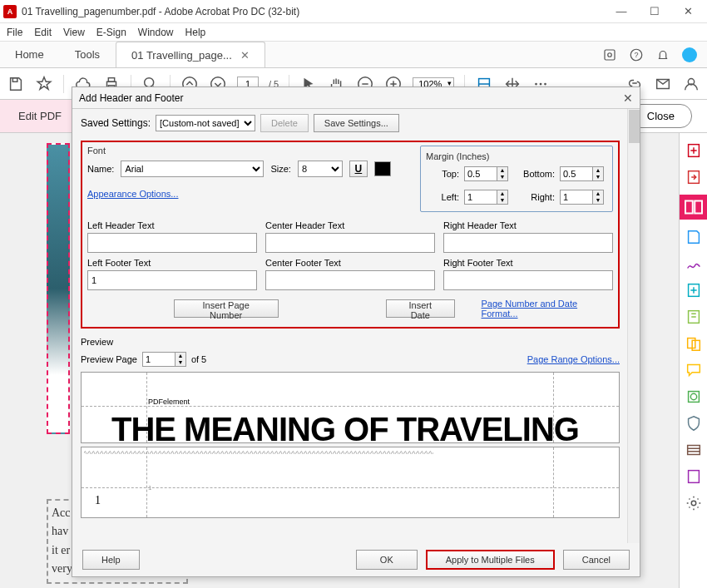 The width and height of the screenshot is (707, 588). What do you see at coordinates (354, 55) in the screenshot?
I see `tab-row: Home Tools 01 Travelling_page... ✕ ?` at bounding box center [354, 55].